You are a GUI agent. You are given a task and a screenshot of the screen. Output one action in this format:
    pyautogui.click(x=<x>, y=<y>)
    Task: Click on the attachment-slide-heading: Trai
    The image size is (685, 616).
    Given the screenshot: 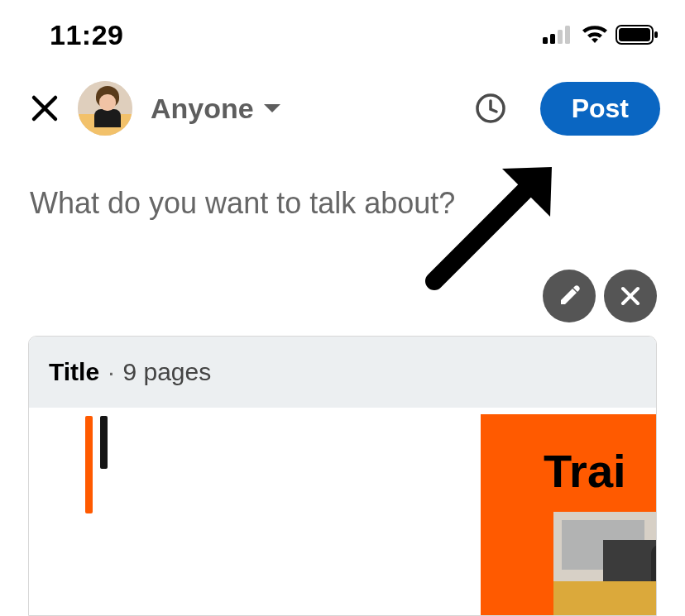 What is the action you would take?
    pyautogui.click(x=585, y=471)
    